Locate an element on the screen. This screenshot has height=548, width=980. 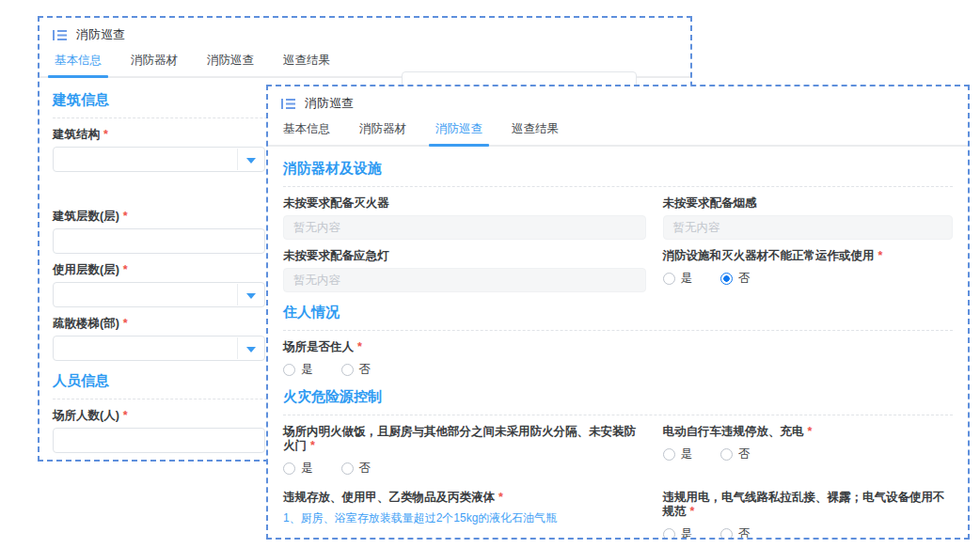
people-count-input is located at coordinates (159, 440).